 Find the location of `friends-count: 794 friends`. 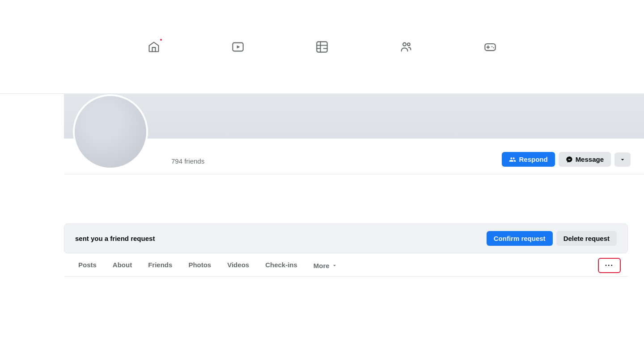

friends-count: 794 friends is located at coordinates (188, 162).